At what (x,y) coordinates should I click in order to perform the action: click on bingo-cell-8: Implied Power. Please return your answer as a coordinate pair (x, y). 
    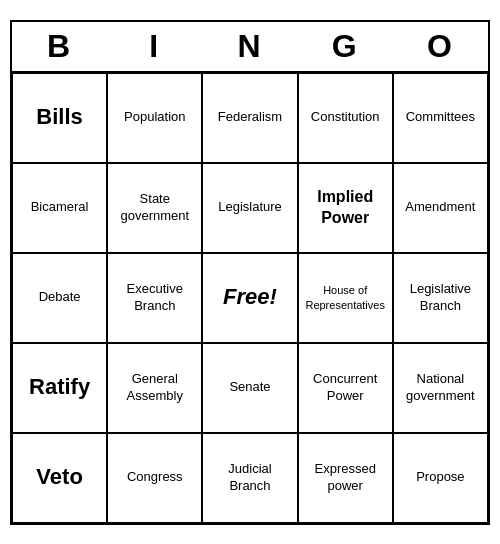
    Looking at the image, I should click on (346, 208).